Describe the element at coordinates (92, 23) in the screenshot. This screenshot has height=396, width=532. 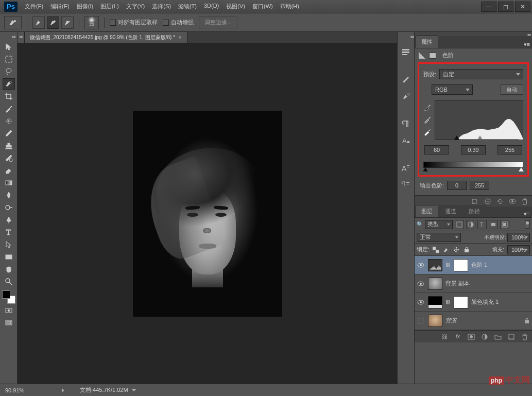
I see `brush-picker: 20` at that location.